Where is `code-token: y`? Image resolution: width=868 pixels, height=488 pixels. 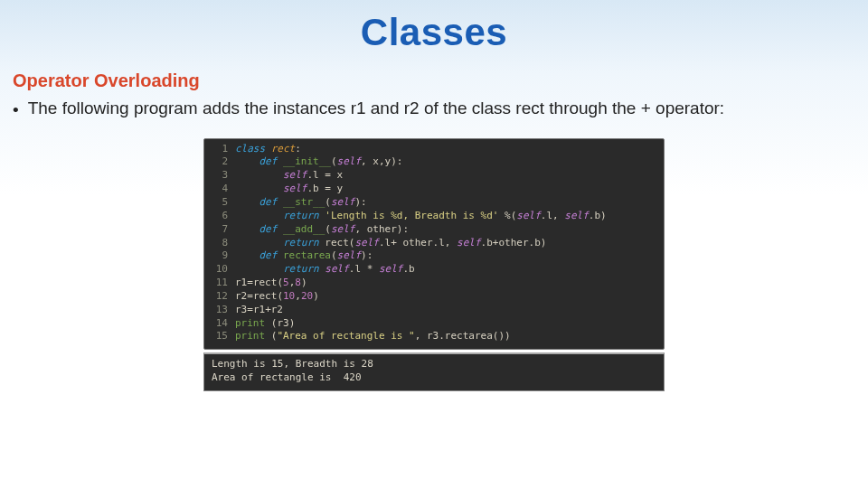
code-token: y is located at coordinates (340, 190).